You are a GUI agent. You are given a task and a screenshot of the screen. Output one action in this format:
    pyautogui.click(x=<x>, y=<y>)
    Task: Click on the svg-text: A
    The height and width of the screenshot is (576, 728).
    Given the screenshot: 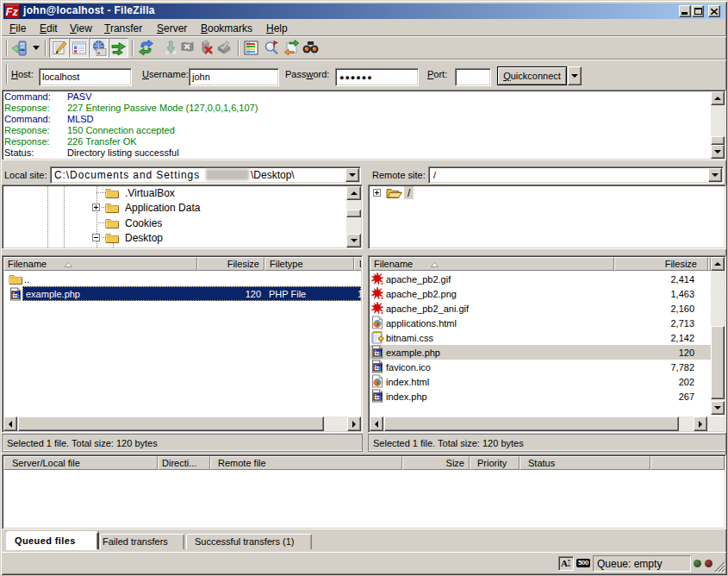 What is the action you would take?
    pyautogui.click(x=564, y=563)
    